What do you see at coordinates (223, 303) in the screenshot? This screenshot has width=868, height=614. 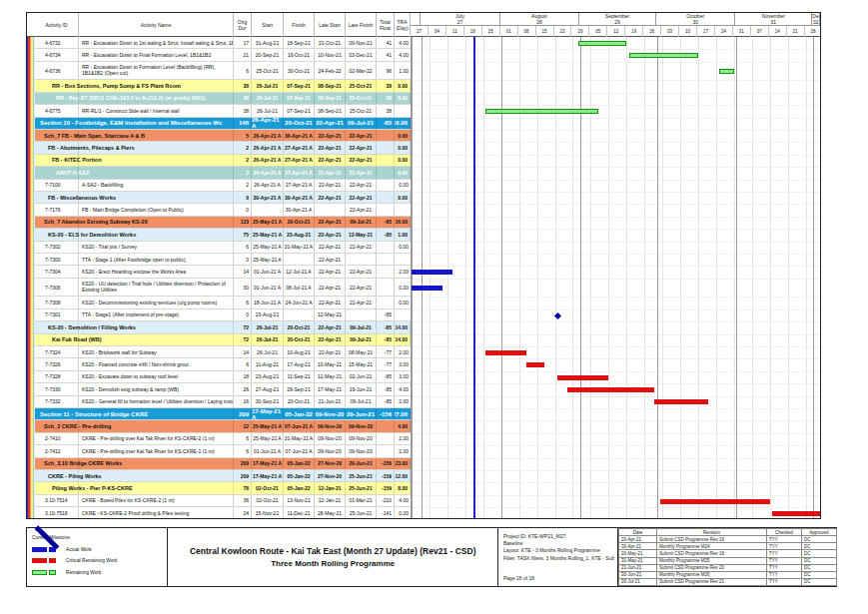 I see `table-row: 7-7308KS20 - Decommissioning existing se…` at bounding box center [223, 303].